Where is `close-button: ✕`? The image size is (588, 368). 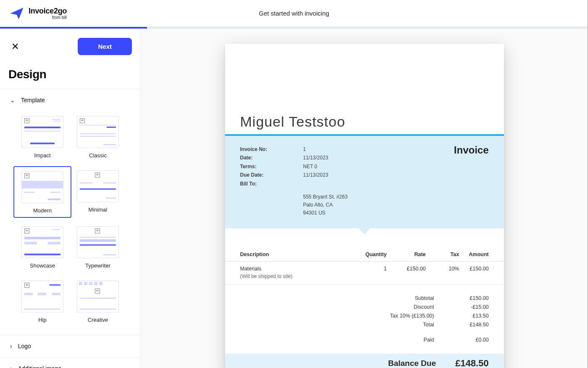
close-button: ✕ is located at coordinates (15, 47).